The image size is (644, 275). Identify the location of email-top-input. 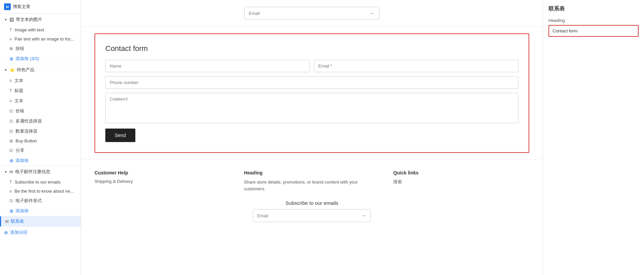
(305, 13).